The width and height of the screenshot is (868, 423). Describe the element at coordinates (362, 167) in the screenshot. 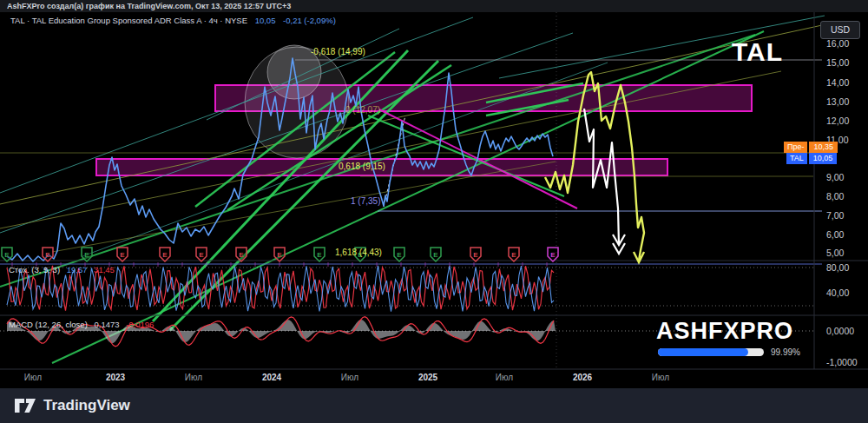

I see `fib-label-0618: 0,618 (9,15)` at that location.